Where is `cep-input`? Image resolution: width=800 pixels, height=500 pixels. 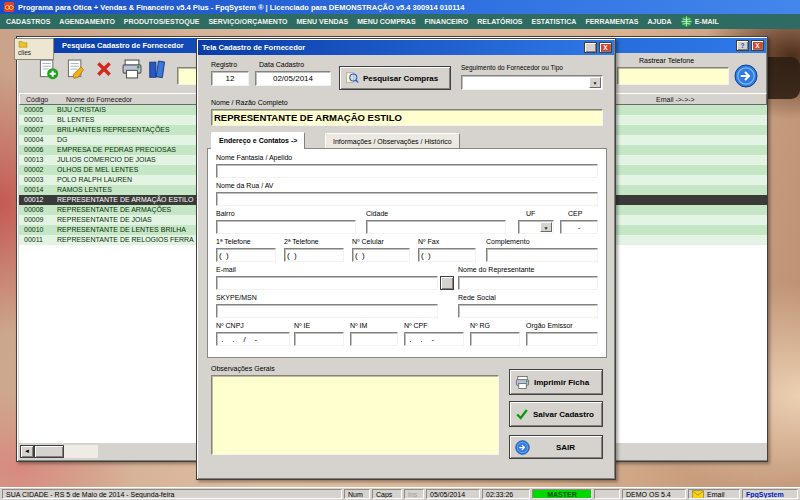 cep-input is located at coordinates (579, 227).